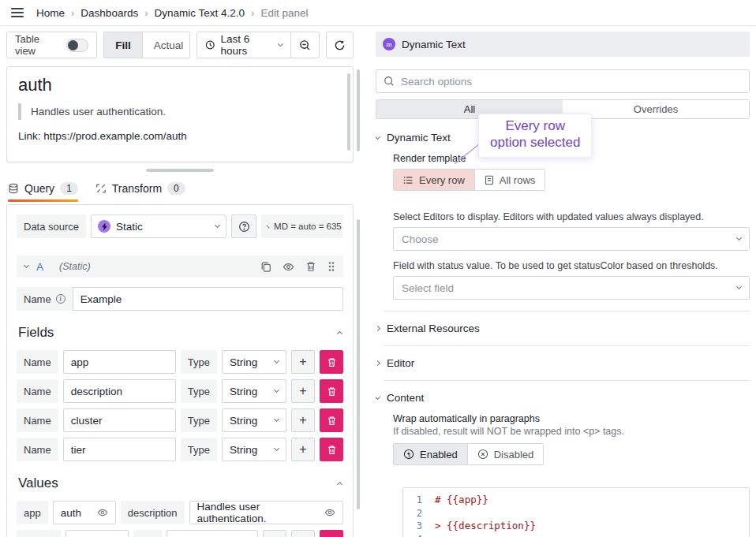 The width and height of the screenshot is (756, 537). I want to click on value-input: prod, so click(97, 533).